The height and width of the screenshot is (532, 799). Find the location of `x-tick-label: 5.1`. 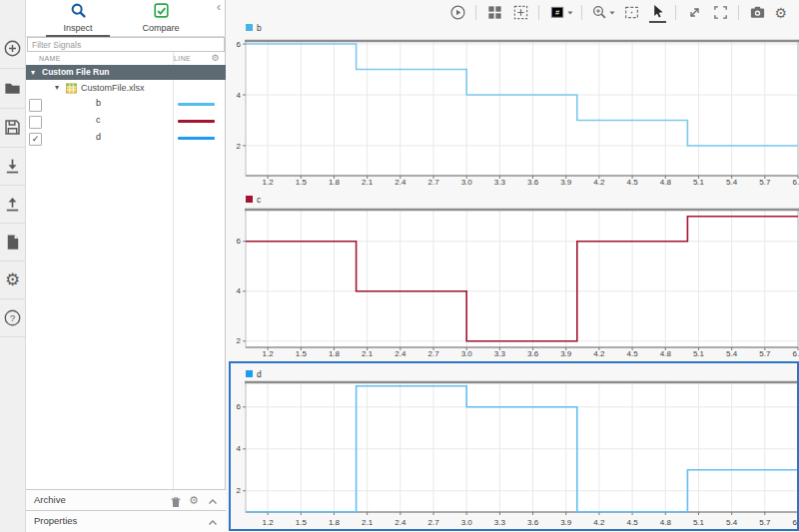

x-tick-label: 5.1 is located at coordinates (699, 523).